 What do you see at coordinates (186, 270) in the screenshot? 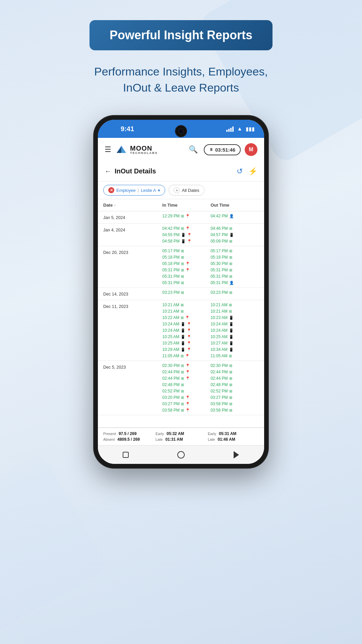
I see `time-entry: 05:31 PM⊞📍` at bounding box center [186, 270].